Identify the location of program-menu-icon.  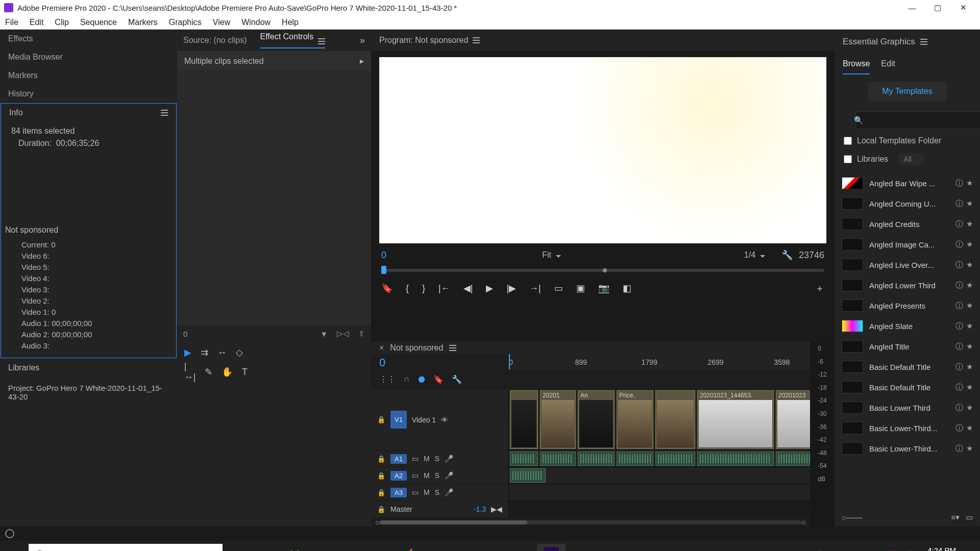
(476, 40).